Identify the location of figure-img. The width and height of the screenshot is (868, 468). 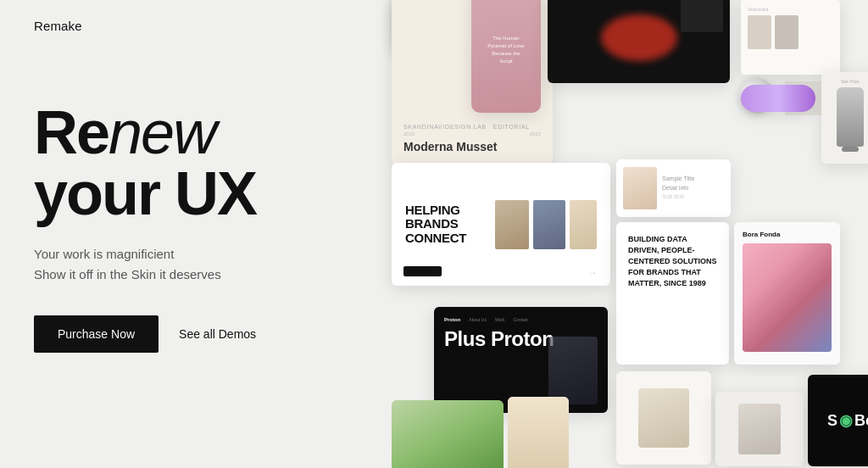
(538, 432).